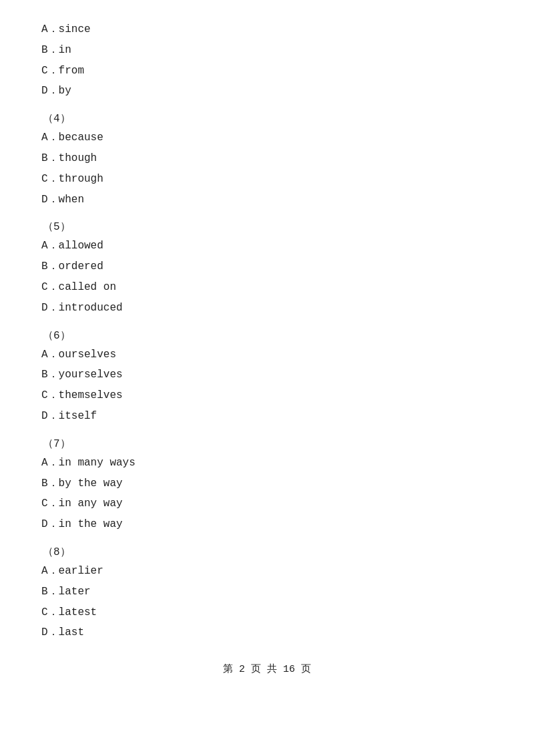  I want to click on option-a: A．ourselves, so click(267, 355).